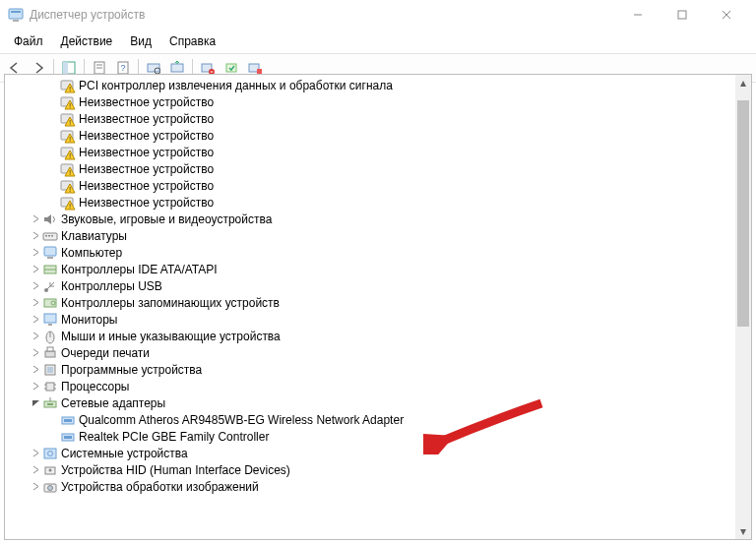 This screenshot has width=756, height=544. What do you see at coordinates (370, 419) in the screenshot?
I see `tree-item-network-adapter: Qualcomm Atheros AR9485WB-EG Wireless Ne…` at bounding box center [370, 419].